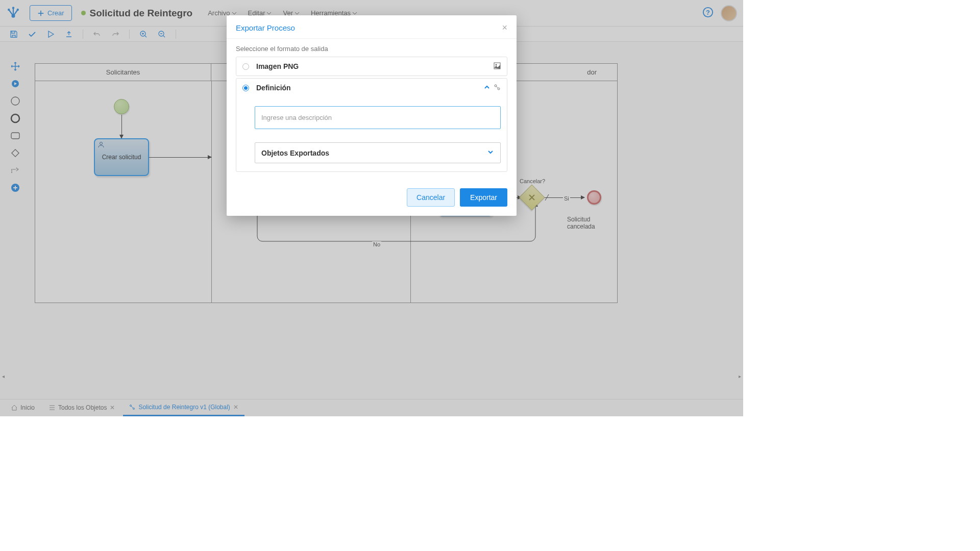 This screenshot has width=980, height=551. What do you see at coordinates (265, 28) in the screenshot?
I see `modal-title: Exportar Proceso` at bounding box center [265, 28].